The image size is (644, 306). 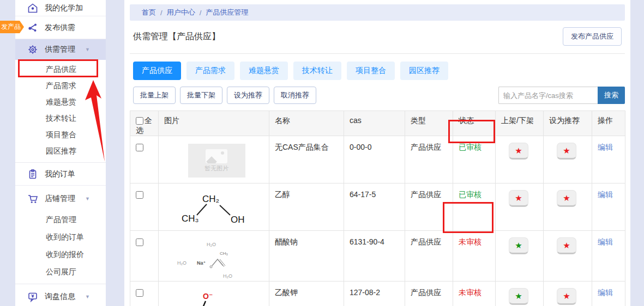 What do you see at coordinates (520, 124) in the screenshot?
I see `header-onoff: 上架/下架` at bounding box center [520, 124].